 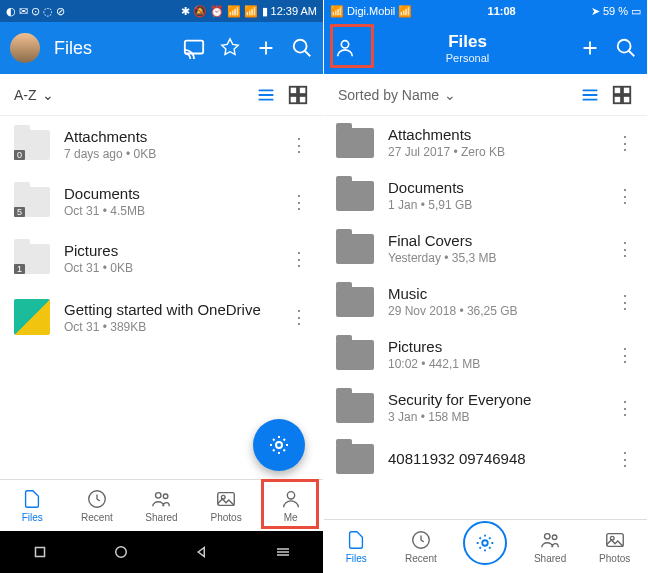 What do you see at coordinates (230, 48) in the screenshot?
I see `premium-icon` at bounding box center [230, 48].